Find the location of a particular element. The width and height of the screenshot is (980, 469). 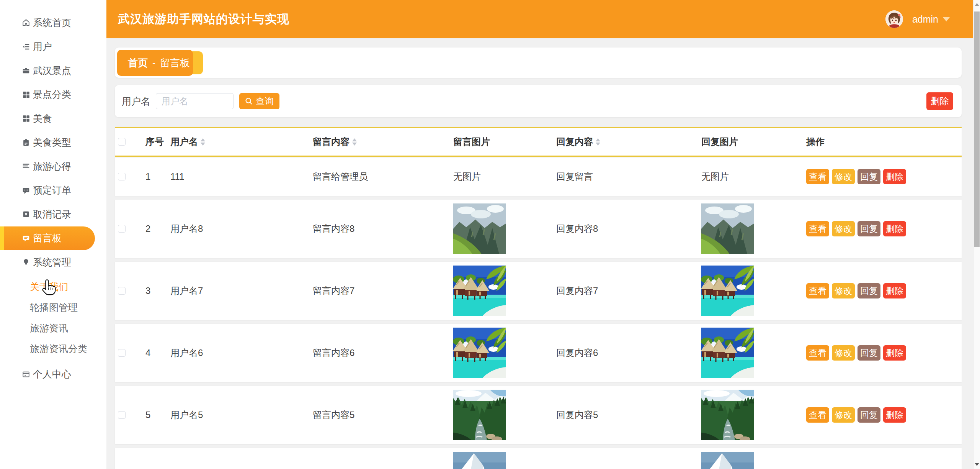

sidebar-subitem-carousel: 轮播图管理 is located at coordinates (53, 308).